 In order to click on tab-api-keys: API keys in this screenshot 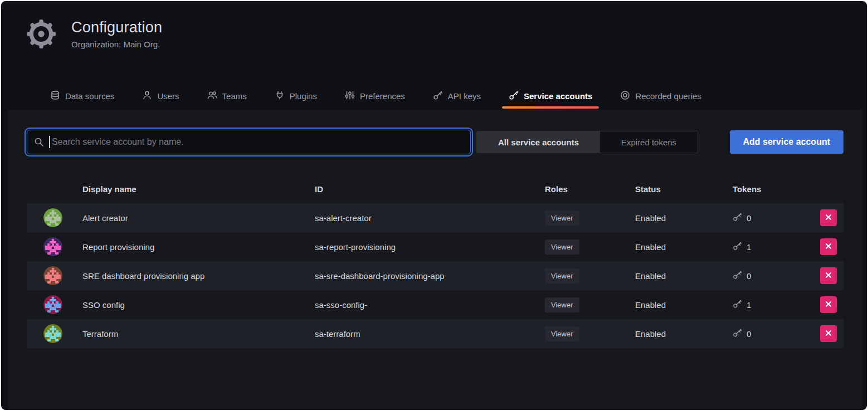, I will do `click(457, 96)`.